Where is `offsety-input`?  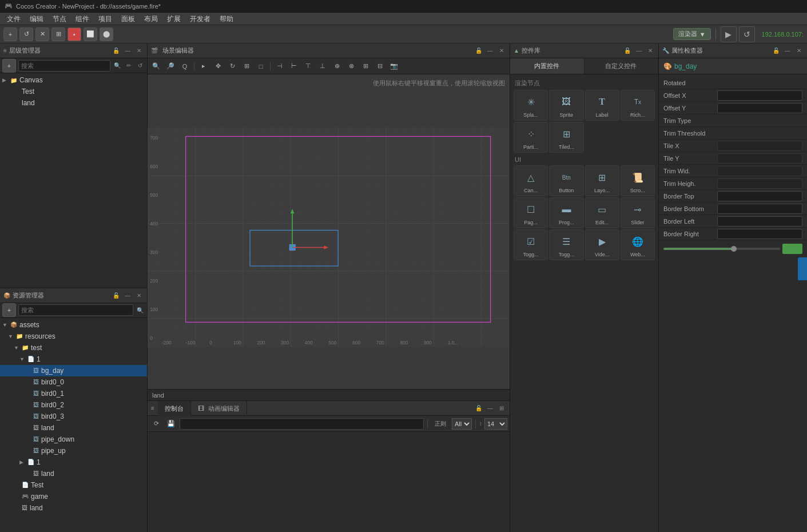 offsety-input is located at coordinates (760, 108).